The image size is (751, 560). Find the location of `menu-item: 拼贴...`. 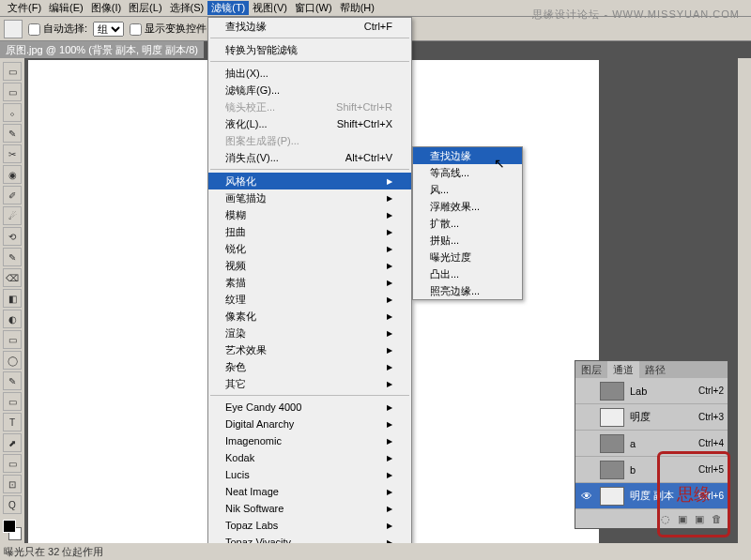

menu-item: 拼贴... is located at coordinates (467, 240).